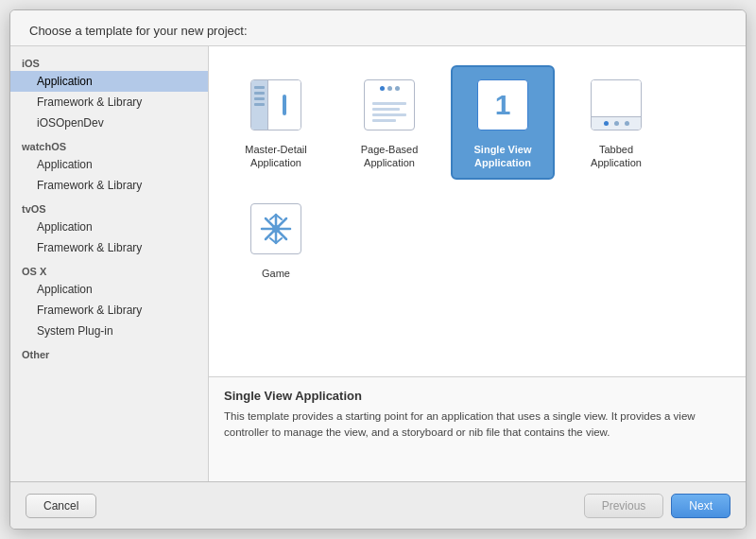 The width and height of the screenshot is (756, 539). I want to click on sidebar-item-watch-framework: Framework & Library, so click(110, 185).